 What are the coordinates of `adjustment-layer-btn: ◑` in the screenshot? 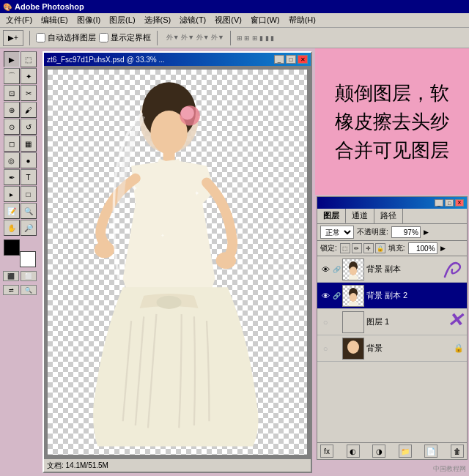 It's located at (379, 451).